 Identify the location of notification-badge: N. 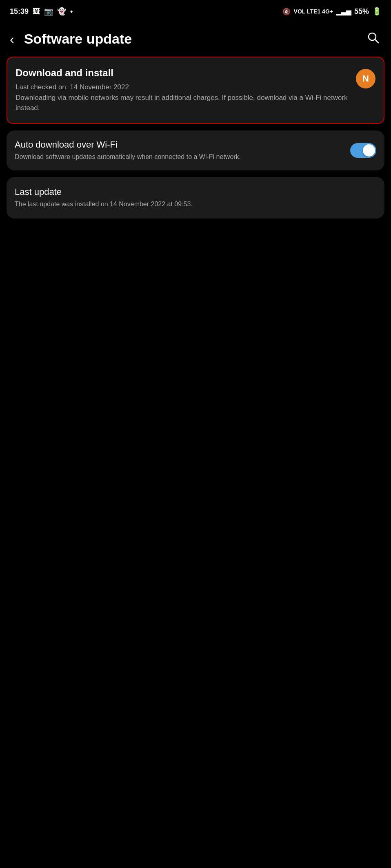
(366, 79).